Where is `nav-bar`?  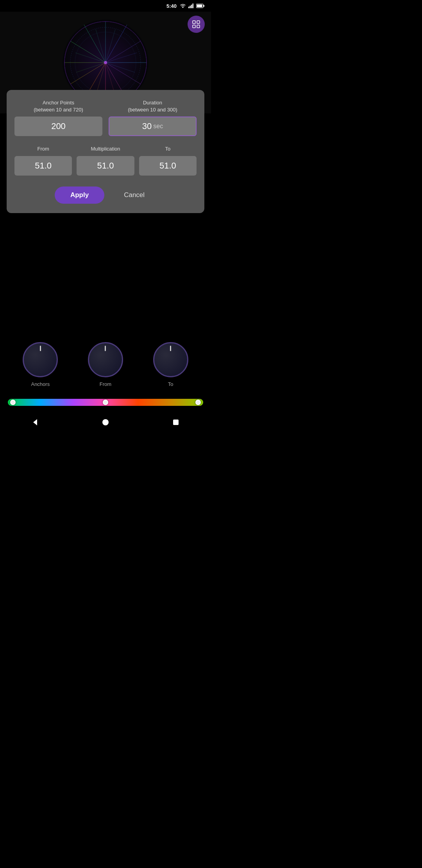
nav-bar is located at coordinates (106, 422).